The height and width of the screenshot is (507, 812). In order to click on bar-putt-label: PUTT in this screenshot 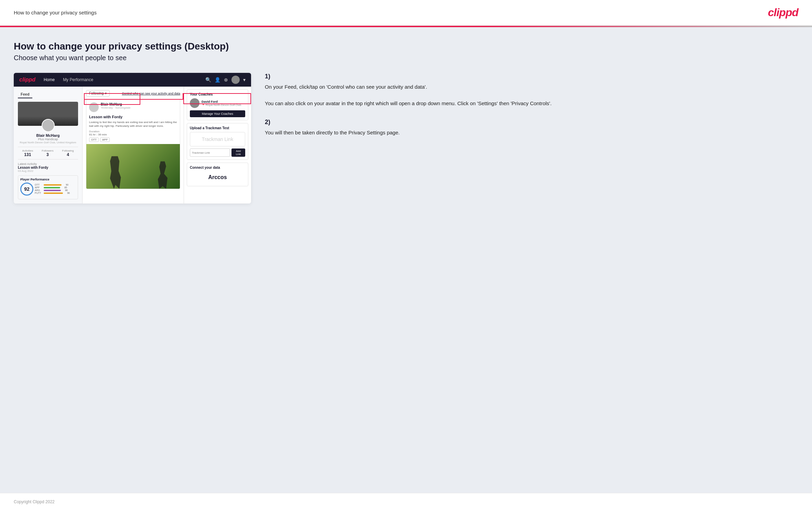, I will do `click(39, 193)`.